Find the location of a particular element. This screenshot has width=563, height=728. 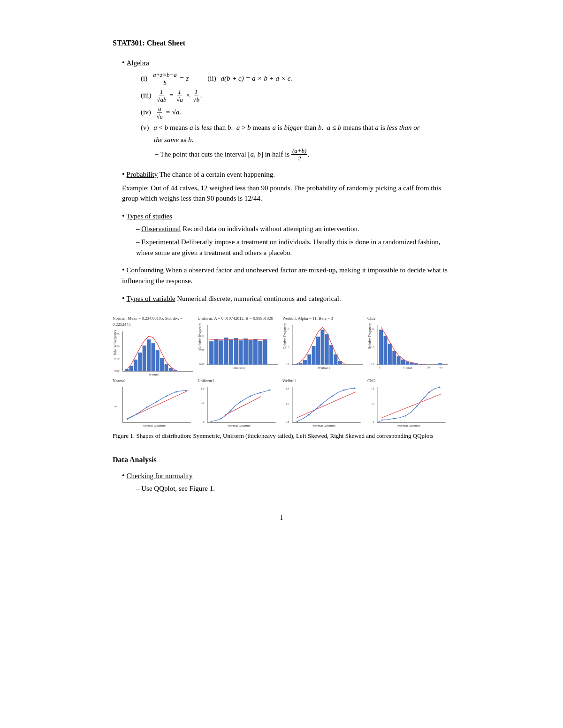

types-of-variable-label: Types of variable is located at coordinates (151, 299).